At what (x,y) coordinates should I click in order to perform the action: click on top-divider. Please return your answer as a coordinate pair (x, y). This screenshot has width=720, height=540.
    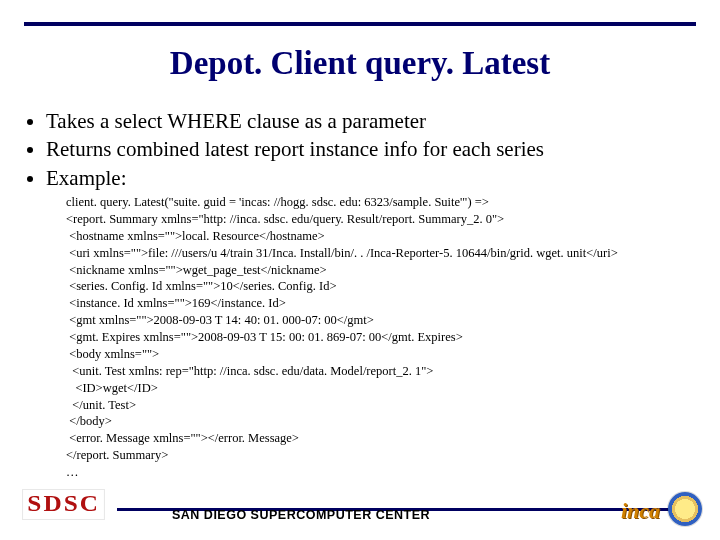
    Looking at the image, I should click on (360, 24).